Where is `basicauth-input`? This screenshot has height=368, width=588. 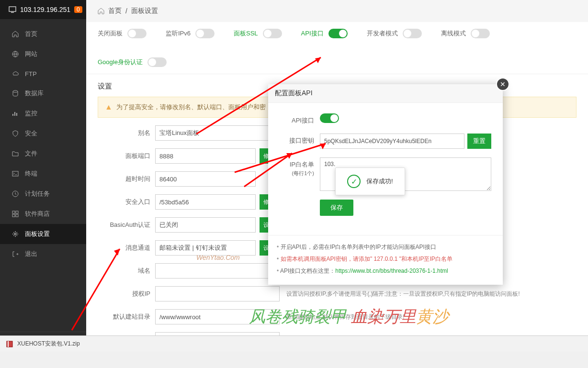
basicauth-input is located at coordinates (205, 225).